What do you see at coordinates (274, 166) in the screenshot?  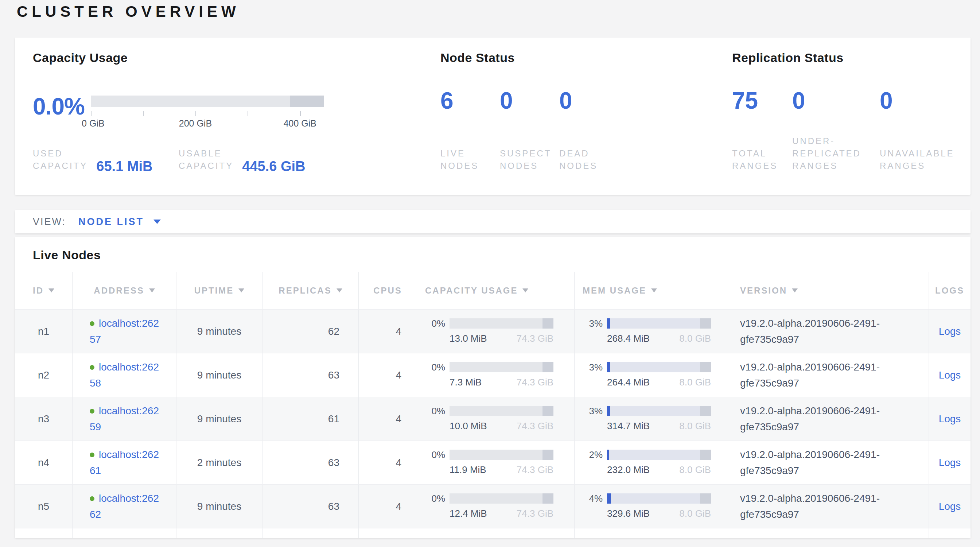 I see `usable-capacity-value: 445.6 GiB` at bounding box center [274, 166].